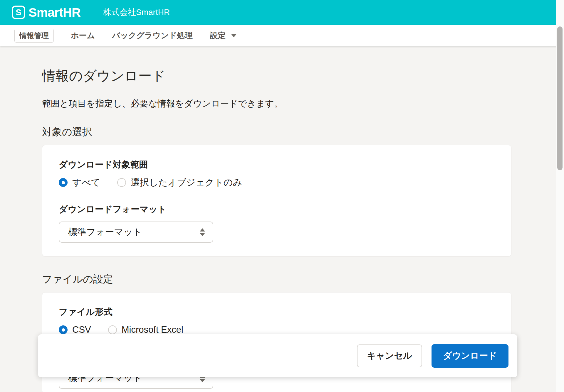 The height and width of the screenshot is (392, 564). Describe the element at coordinates (277, 312) in the screenshot. I see `file-format-label: ファイル形式` at that location.